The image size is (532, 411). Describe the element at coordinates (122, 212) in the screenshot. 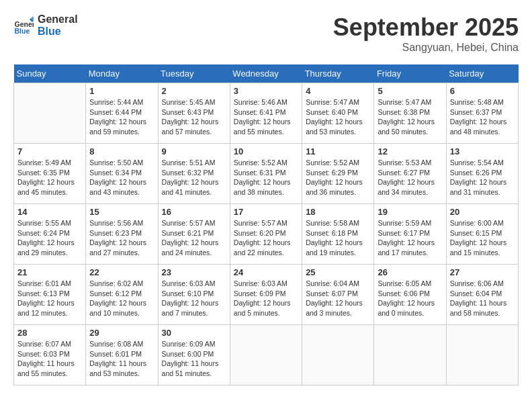

I see `day-number: 15` at that location.